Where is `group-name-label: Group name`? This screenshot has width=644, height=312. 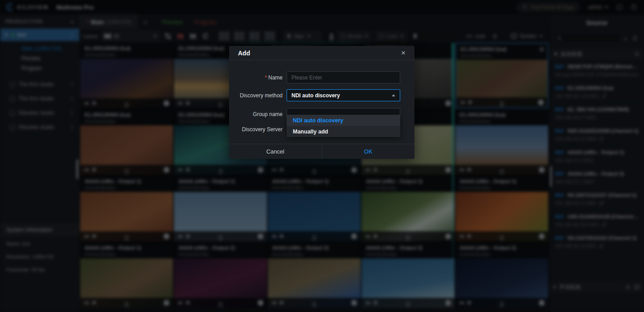
group-name-label: Group name is located at coordinates (258, 114).